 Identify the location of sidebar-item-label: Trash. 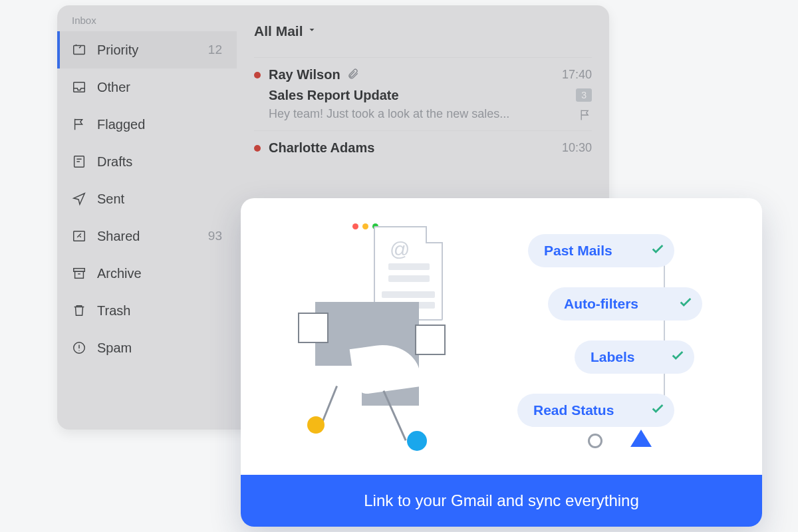
(160, 311).